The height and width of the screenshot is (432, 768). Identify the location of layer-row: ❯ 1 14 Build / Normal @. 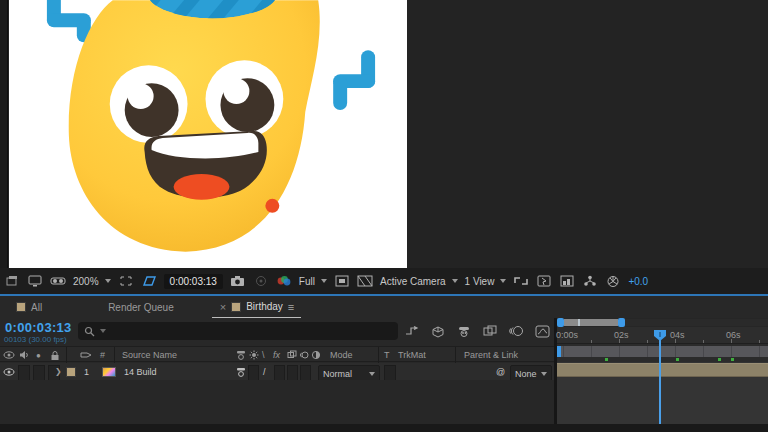
(277, 372).